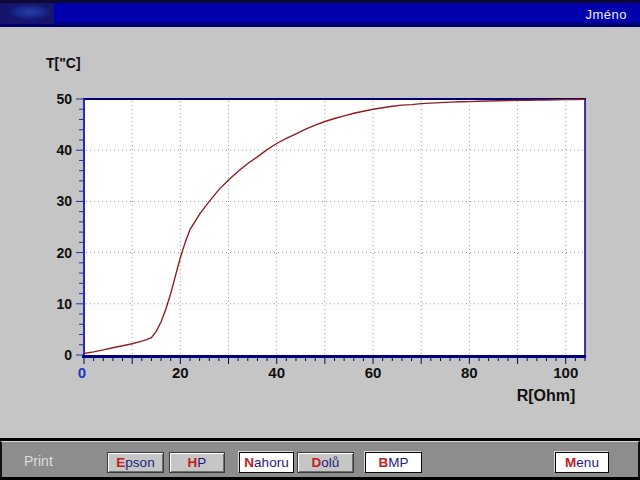 This screenshot has height=480, width=640. What do you see at coordinates (320, 459) in the screenshot?
I see `footer-bar: Print Epson HP Nahoru Dolů BMP Menu` at bounding box center [320, 459].